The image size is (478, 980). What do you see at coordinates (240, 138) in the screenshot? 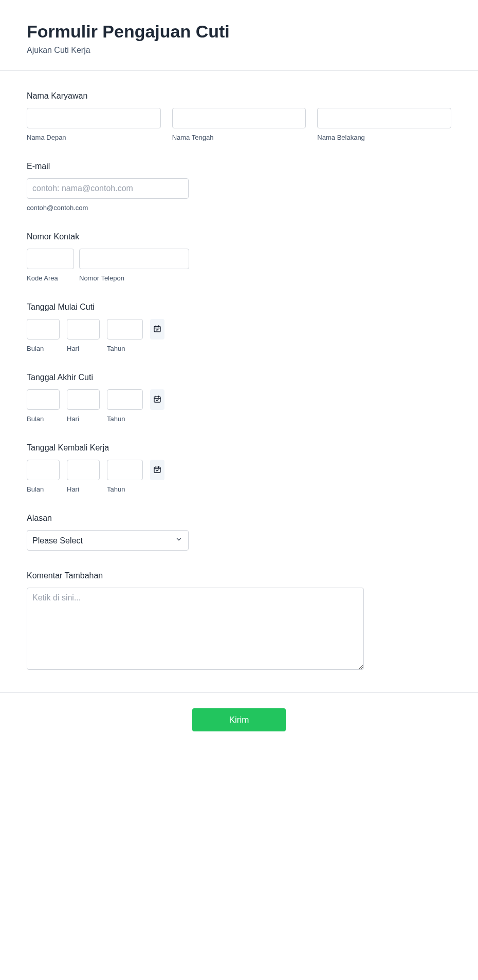
I see `middle-name-sublabel: Nama Tengah` at bounding box center [240, 138].